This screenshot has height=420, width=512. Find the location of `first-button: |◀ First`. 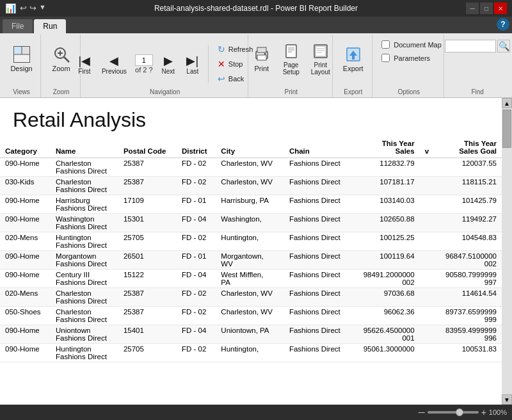

first-button: |◀ First is located at coordinates (84, 64).